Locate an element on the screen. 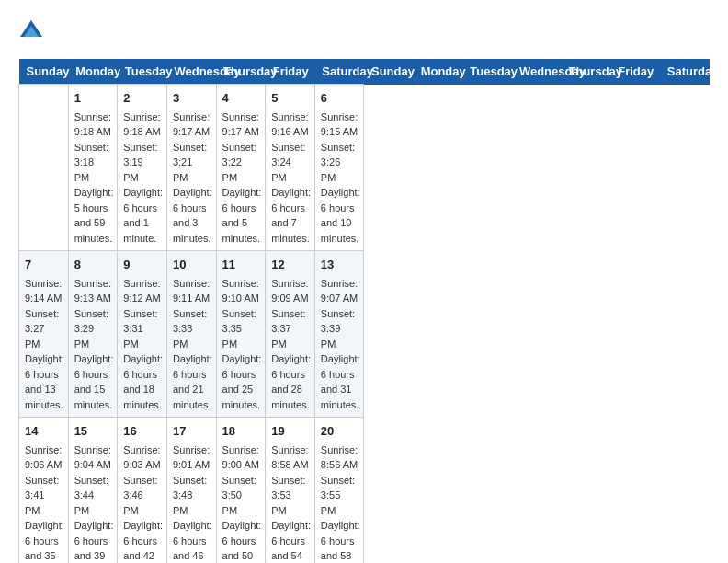 The width and height of the screenshot is (728, 563). daylight-text: and 59 minutes. is located at coordinates (94, 230).